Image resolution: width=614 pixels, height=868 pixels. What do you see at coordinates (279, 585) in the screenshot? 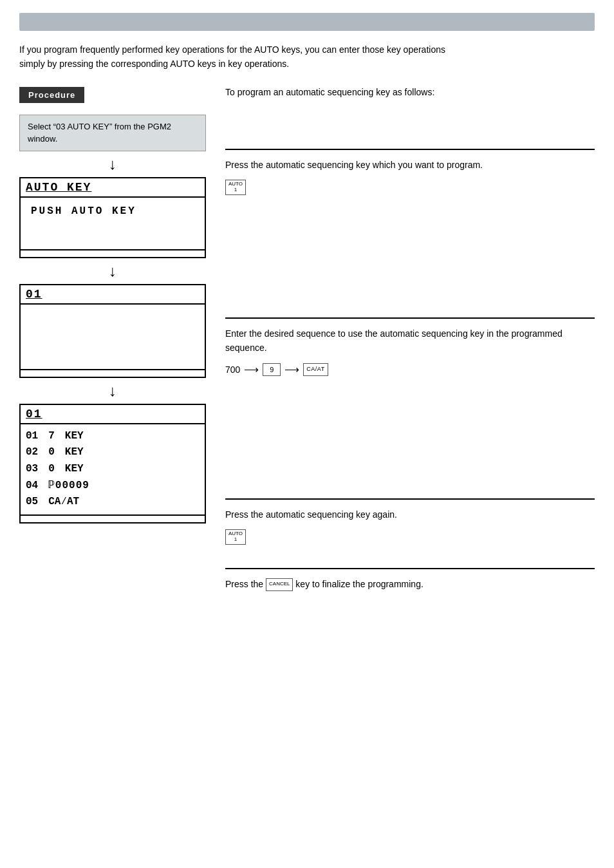
I see `cancel-key: CANCEL` at bounding box center [279, 585].